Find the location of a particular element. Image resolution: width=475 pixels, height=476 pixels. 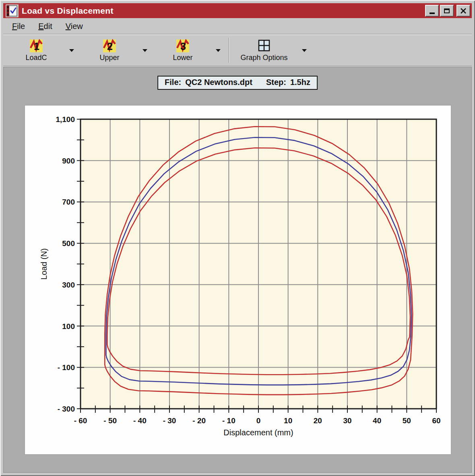

x-tick-label: 0 is located at coordinates (258, 420).